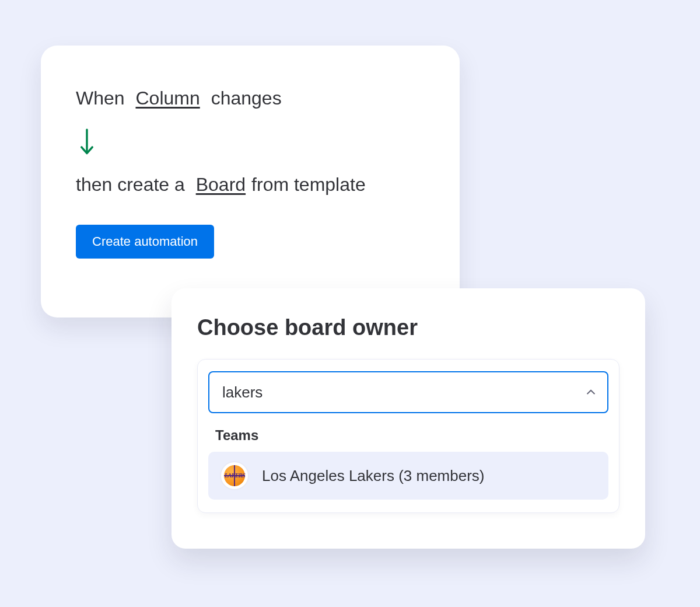  What do you see at coordinates (235, 476) in the screenshot?
I see `team-avatar-icon: LAKERS` at bounding box center [235, 476].